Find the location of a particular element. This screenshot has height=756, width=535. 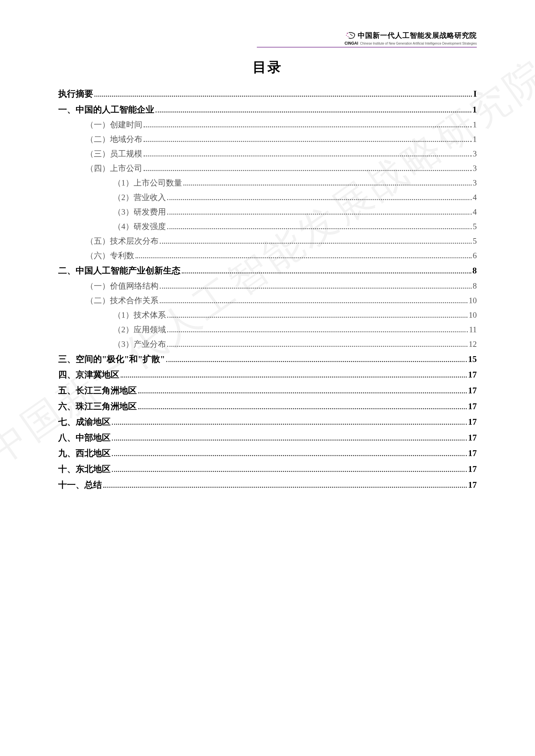

toc-entry-label: （2）应用领域 is located at coordinates (140, 330).